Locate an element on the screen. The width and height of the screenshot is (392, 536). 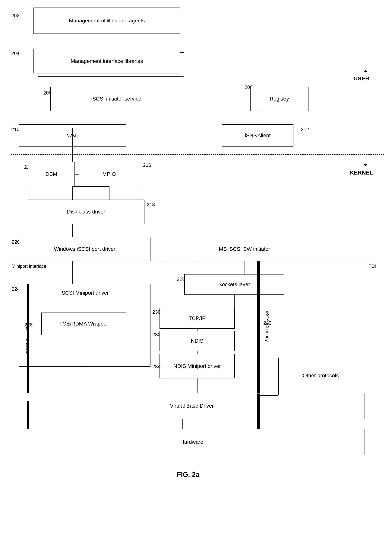
line-sockets-tcpip is located at coordinates (234, 302).